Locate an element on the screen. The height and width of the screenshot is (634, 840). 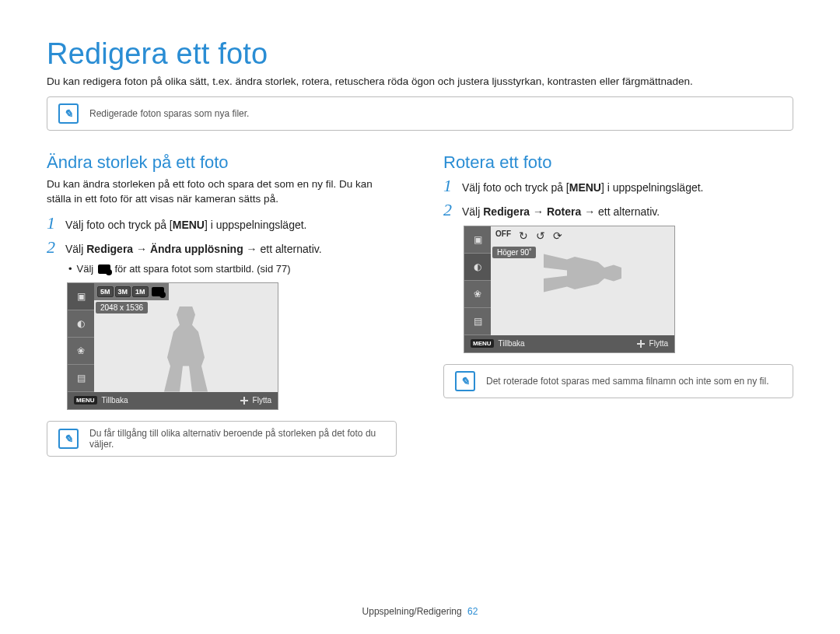
page-footer: Uppspelning/Redigering 62 is located at coordinates (420, 611).